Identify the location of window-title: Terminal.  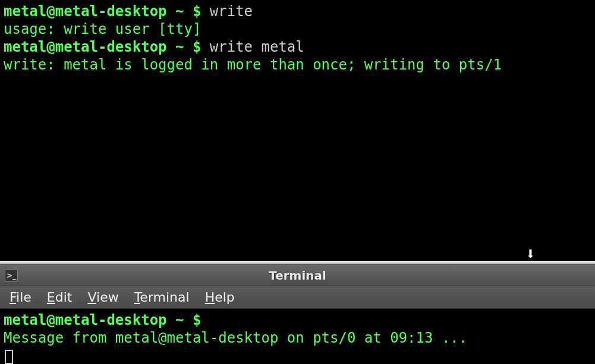
(297, 276).